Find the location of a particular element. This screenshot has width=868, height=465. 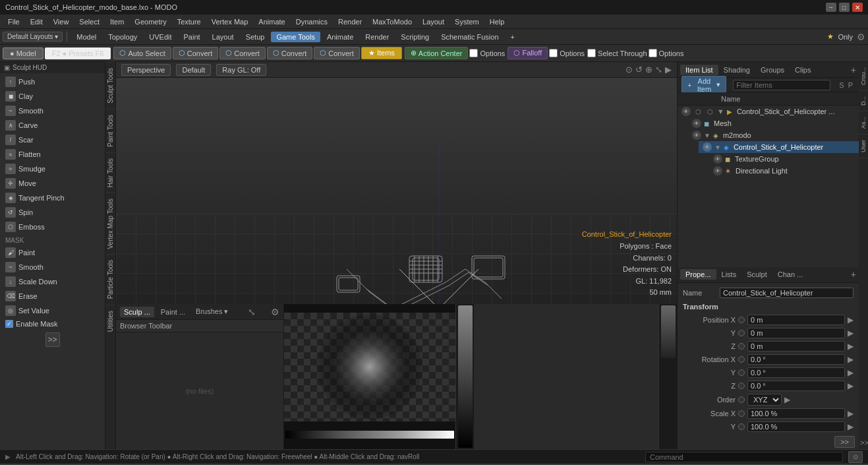

vp-nav-icon-1: ⊙ is located at coordinates (629, 70).